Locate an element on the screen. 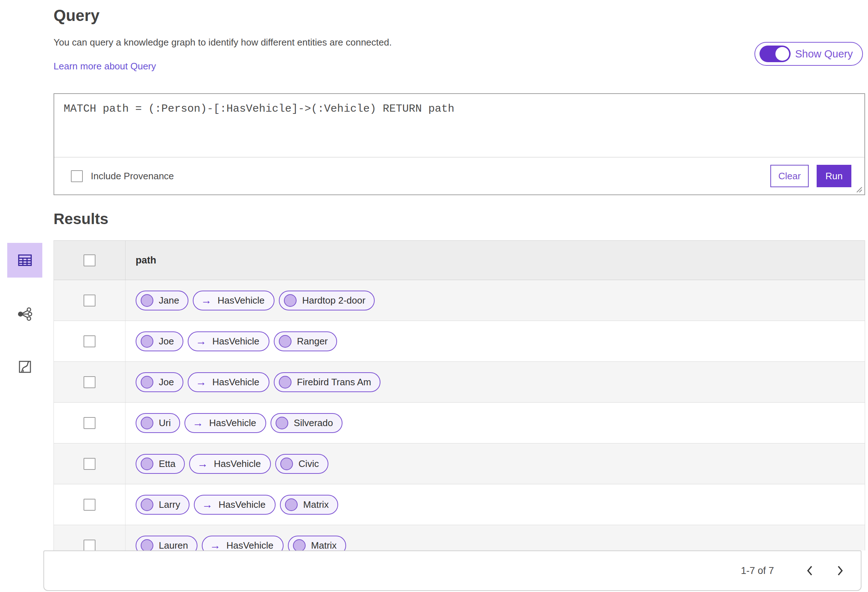  target-entity-pill: Hardtop 2-door is located at coordinates (327, 300).